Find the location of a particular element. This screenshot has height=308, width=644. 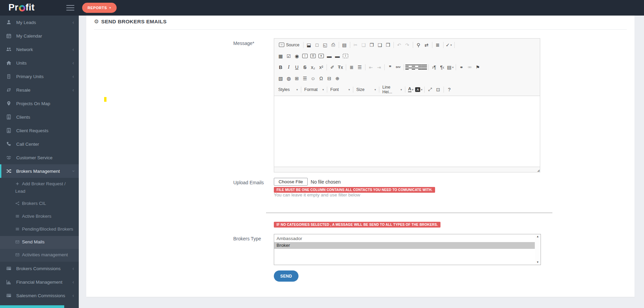

maximize-icon: ⤢ is located at coordinates (430, 90).